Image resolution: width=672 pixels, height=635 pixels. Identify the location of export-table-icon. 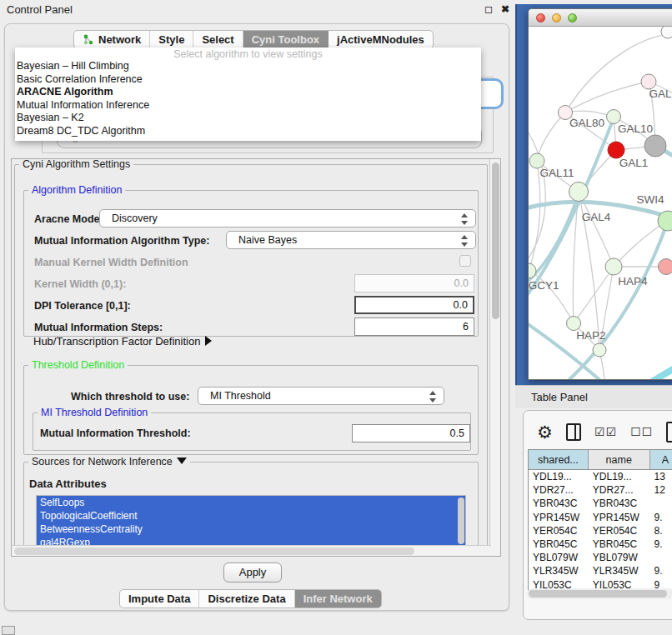
(669, 432).